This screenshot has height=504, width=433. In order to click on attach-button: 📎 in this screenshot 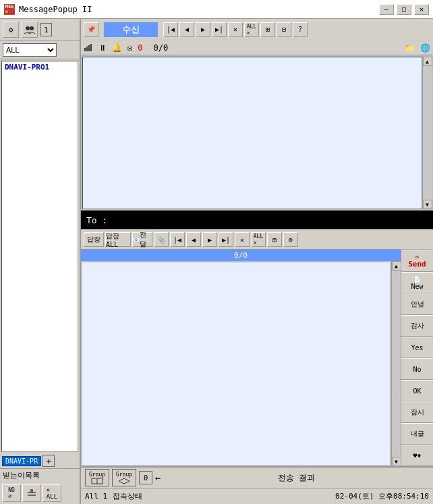, I will do `click(161, 240)`.